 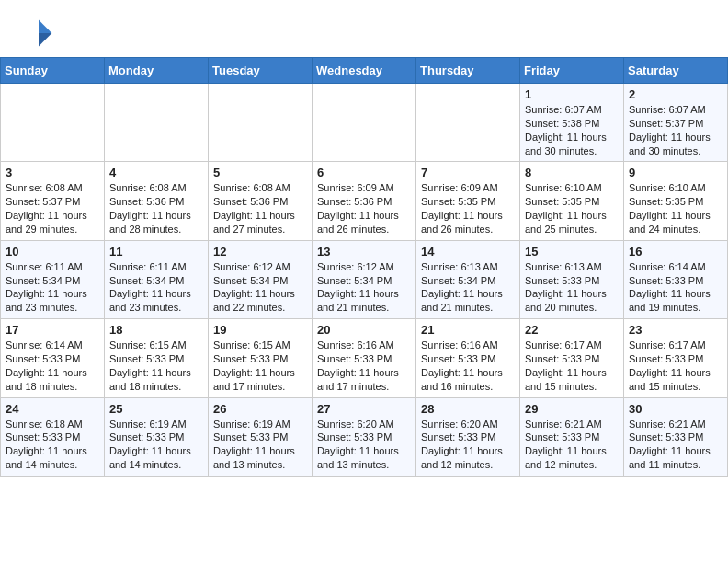 I want to click on day-number: 26, so click(x=260, y=408).